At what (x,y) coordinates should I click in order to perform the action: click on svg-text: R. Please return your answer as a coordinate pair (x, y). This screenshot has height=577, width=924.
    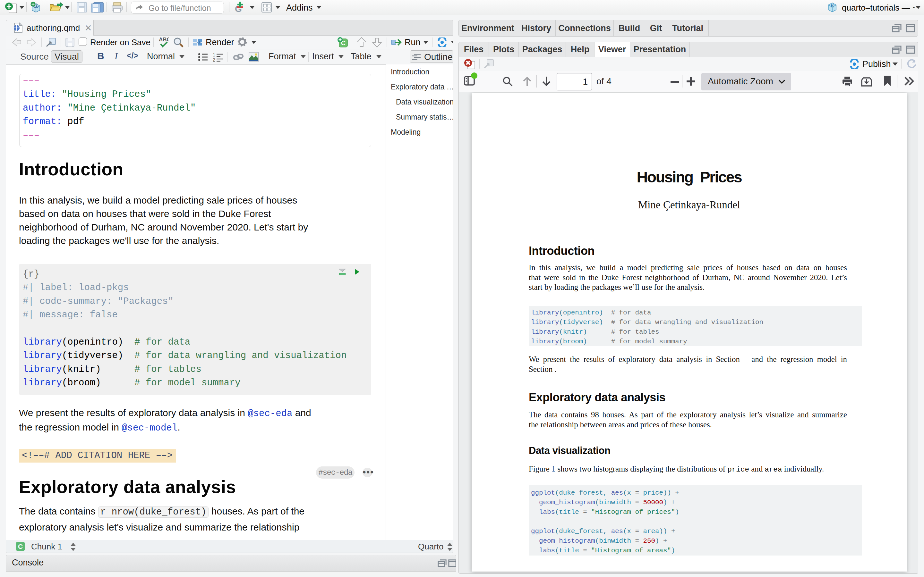
    Looking at the image, I should click on (832, 6).